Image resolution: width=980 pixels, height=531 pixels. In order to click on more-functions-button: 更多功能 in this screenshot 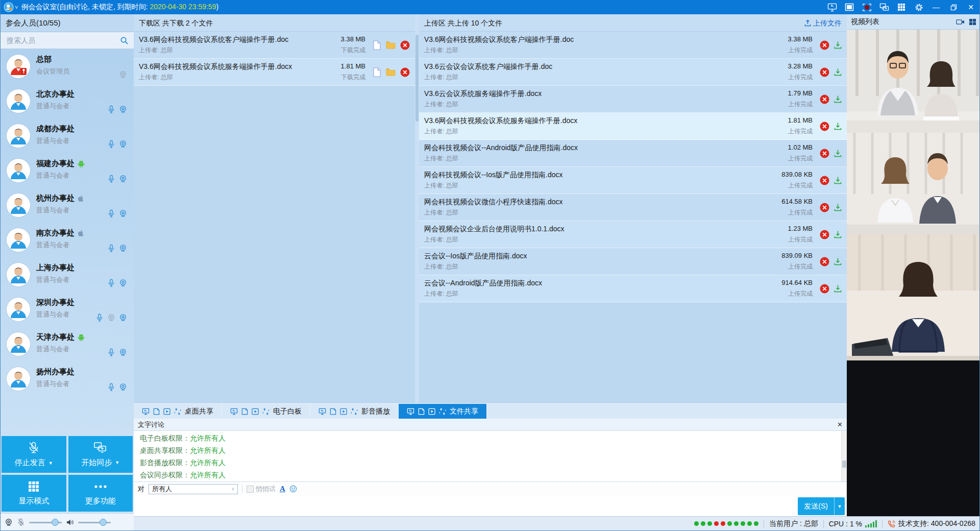, I will do `click(101, 493)`.